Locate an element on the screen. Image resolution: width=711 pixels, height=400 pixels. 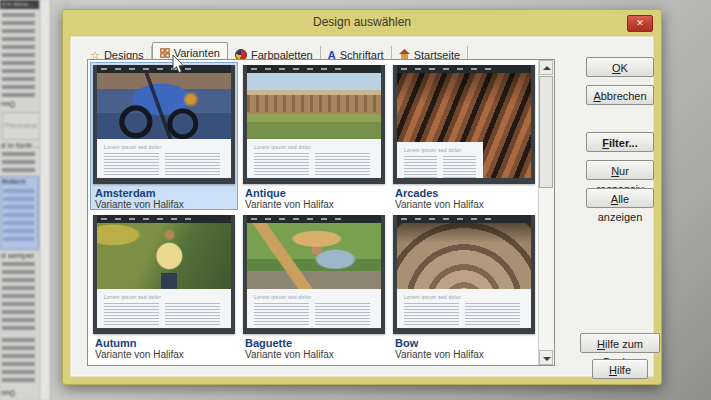
scroll-up-arrow-icon is located at coordinates (546, 68).